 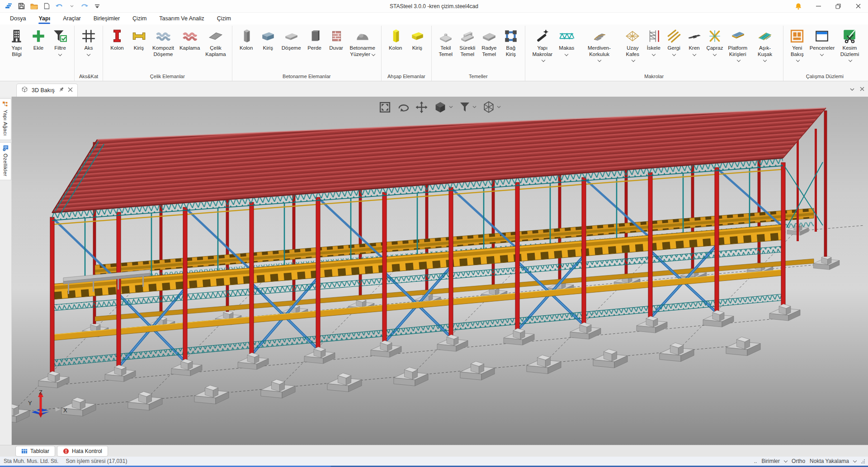 I want to click on save-icon, so click(x=21, y=6).